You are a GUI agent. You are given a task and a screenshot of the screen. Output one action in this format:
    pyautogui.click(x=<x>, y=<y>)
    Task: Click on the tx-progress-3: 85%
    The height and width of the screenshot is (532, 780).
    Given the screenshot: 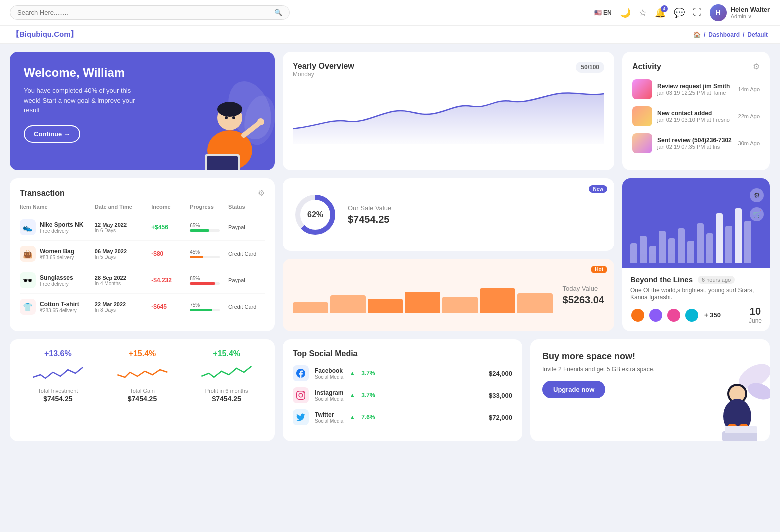 What is the action you would take?
    pyautogui.click(x=205, y=280)
    